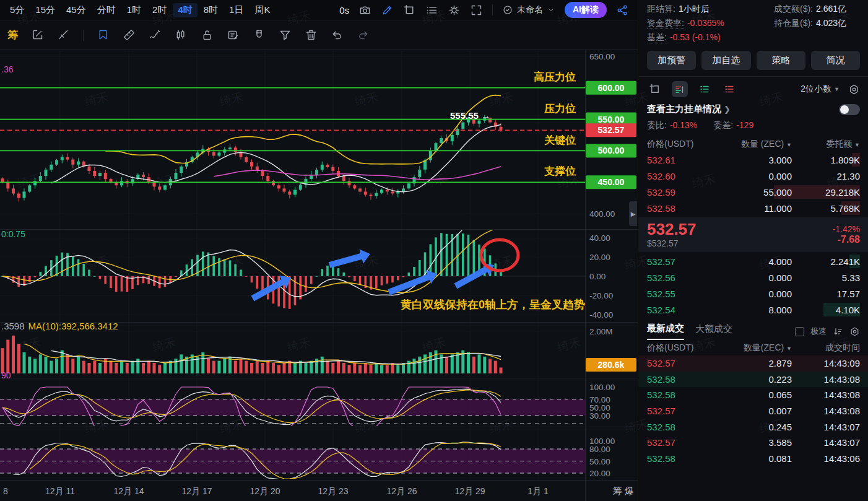 The image size is (868, 501). I want to click on filter-icon, so click(285, 35).